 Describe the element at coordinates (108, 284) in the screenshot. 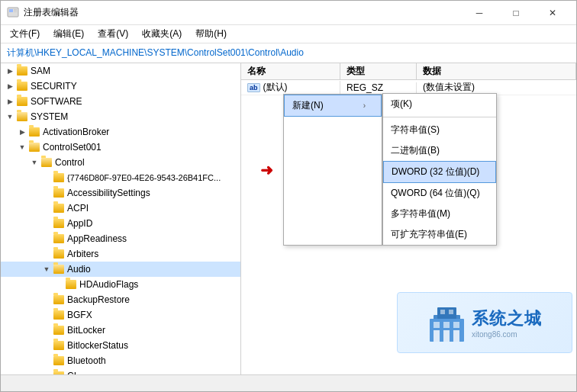

I see `tree-label-hdaudioflags: HDAudioFlags` at that location.